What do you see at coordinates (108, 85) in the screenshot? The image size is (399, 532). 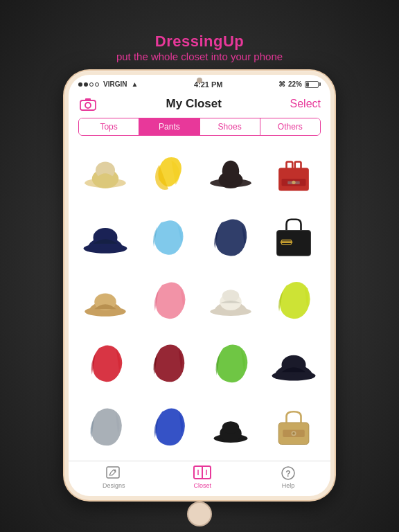 I see `status-left: VIRGIN ▲` at bounding box center [108, 85].